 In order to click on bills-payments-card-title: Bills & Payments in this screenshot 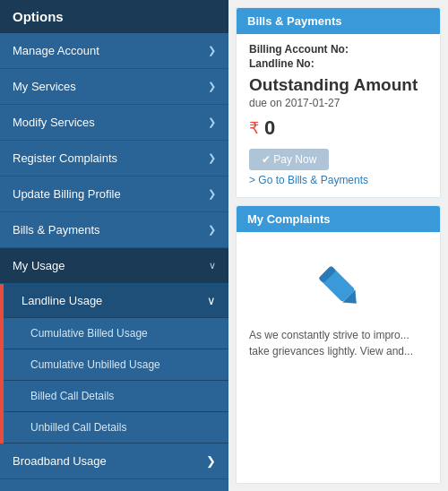, I will do `click(339, 22)`.